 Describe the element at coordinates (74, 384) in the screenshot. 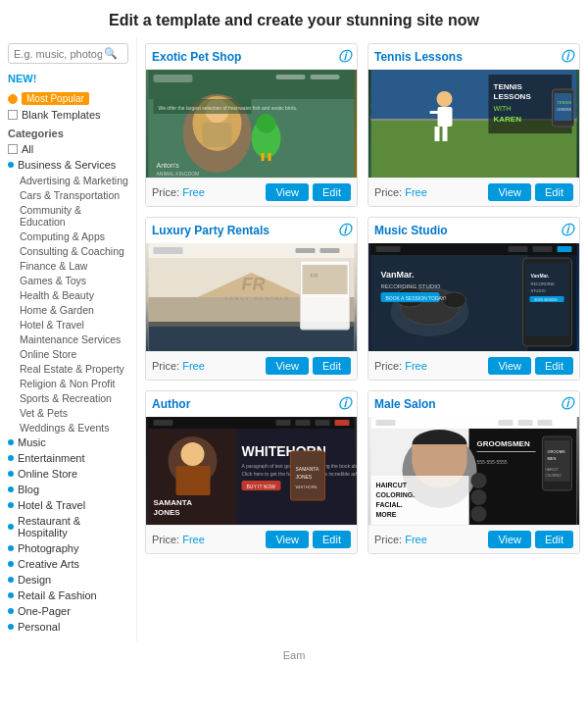

I see `sidebar-item-religion: Religion & Non Profit` at that location.